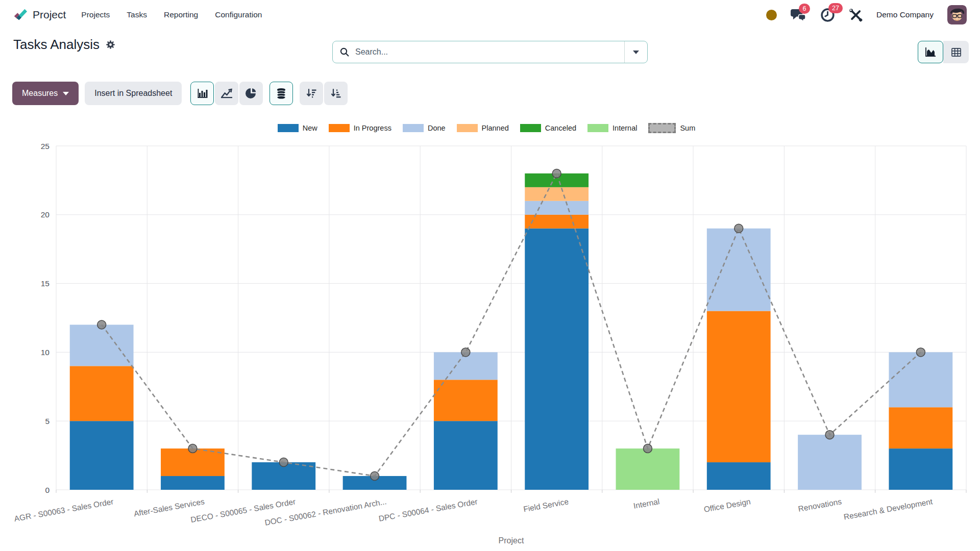 Image resolution: width=980 pixels, height=551 pixels. Describe the element at coordinates (548, 128) in the screenshot. I see `legend-item-canceled: Canceled` at that location.